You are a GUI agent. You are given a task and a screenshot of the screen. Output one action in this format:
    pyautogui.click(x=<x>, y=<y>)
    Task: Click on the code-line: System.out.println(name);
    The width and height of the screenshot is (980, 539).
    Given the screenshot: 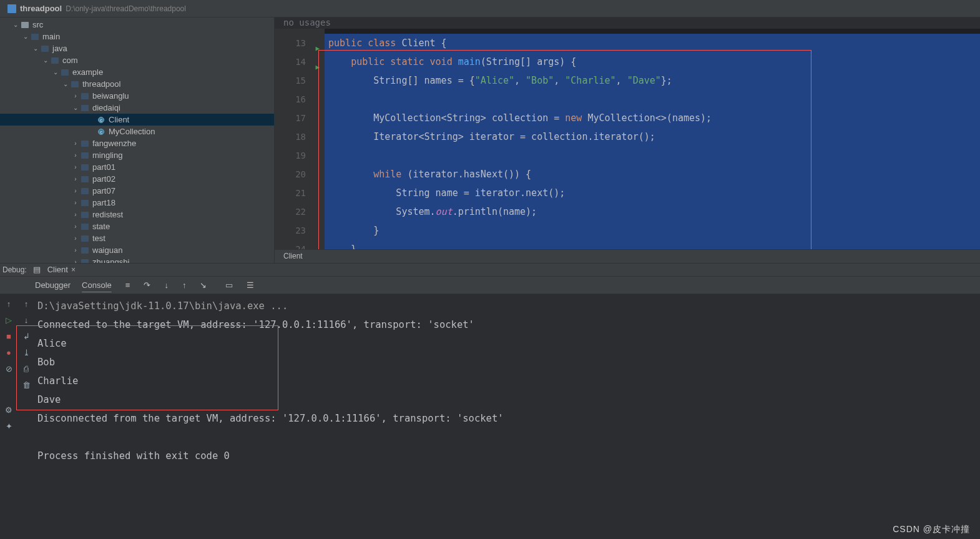 What is the action you would take?
    pyautogui.click(x=652, y=212)
    